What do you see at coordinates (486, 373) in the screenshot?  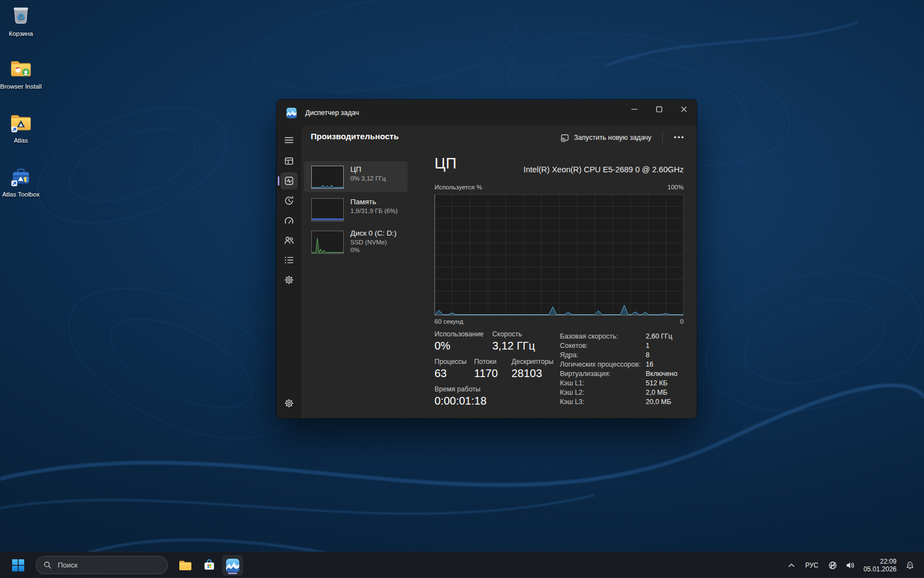 I see `threads-value: 1170` at bounding box center [486, 373].